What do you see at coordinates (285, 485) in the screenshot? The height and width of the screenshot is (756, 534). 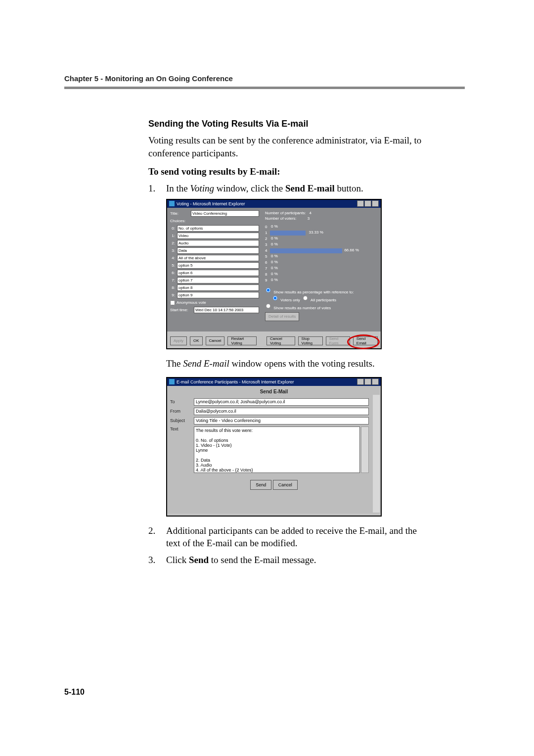 I see `email-cancel-button: Cancel` at bounding box center [285, 485].